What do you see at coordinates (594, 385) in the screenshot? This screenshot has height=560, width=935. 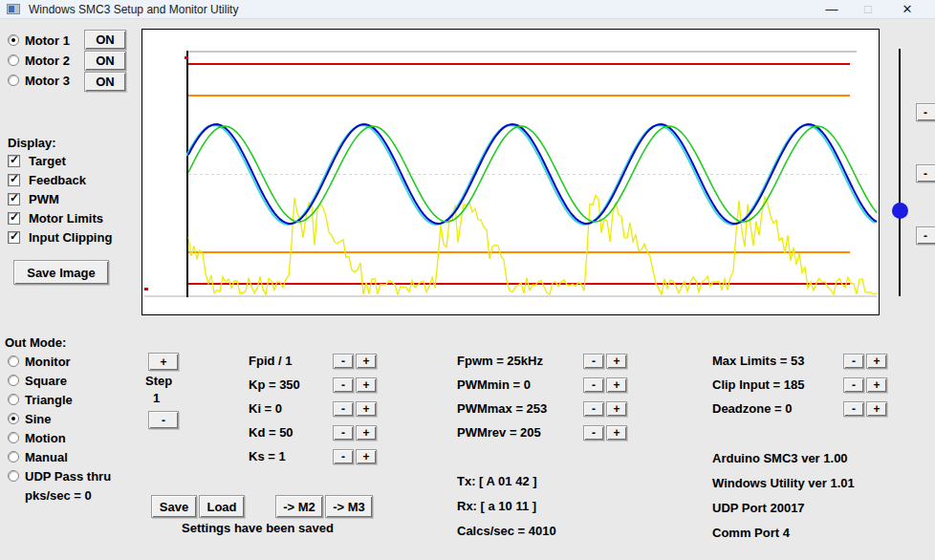 I see `pwmmin-minus-button: -` at bounding box center [594, 385].